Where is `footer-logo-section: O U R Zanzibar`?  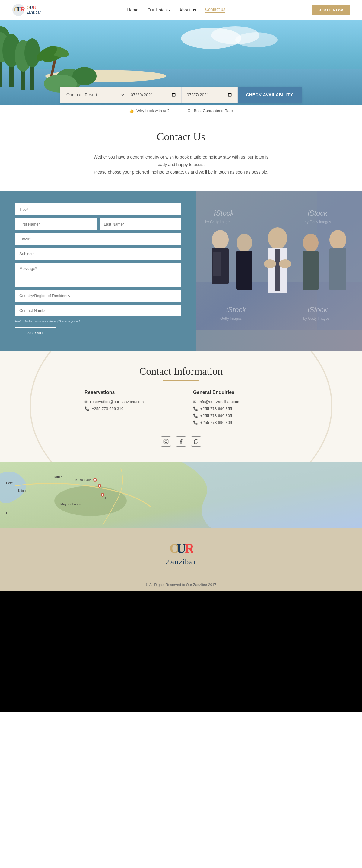 footer-logo-section: O U R Zanzibar is located at coordinates (181, 553).